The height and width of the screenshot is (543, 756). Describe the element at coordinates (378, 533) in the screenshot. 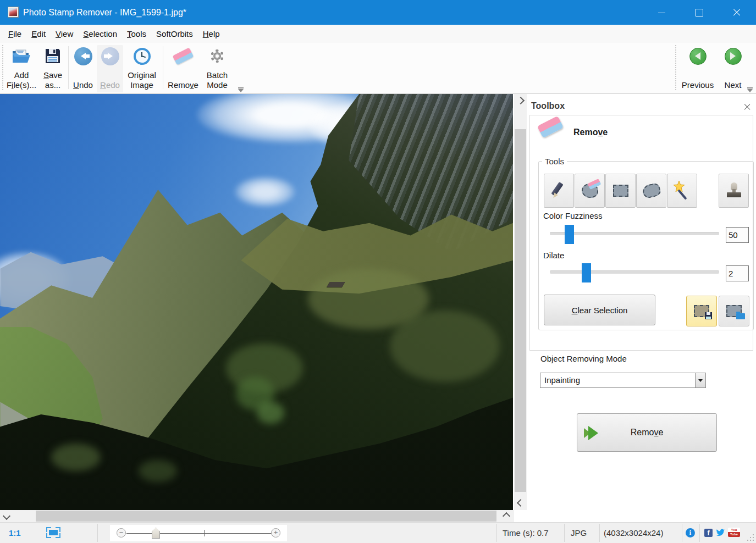

I see `status-bar: 1:1 − + Time (s): 0.7 JPG (4032x3024x24)…` at that location.